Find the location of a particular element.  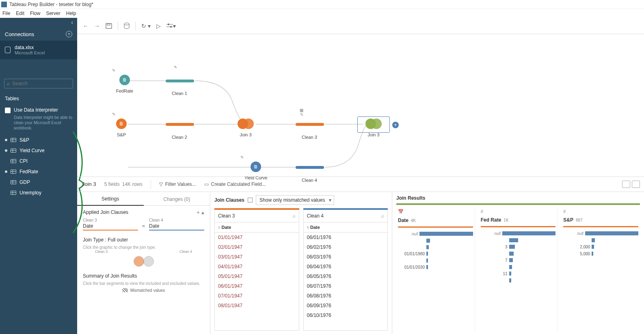

data-interpreter-checkbox is located at coordinates (8, 110).